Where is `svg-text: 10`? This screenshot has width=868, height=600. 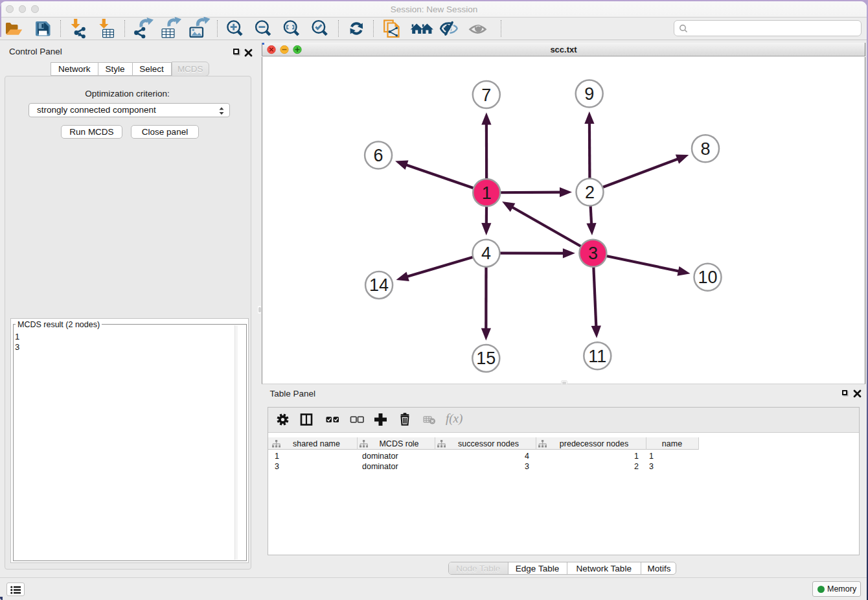
svg-text: 10 is located at coordinates (707, 277).